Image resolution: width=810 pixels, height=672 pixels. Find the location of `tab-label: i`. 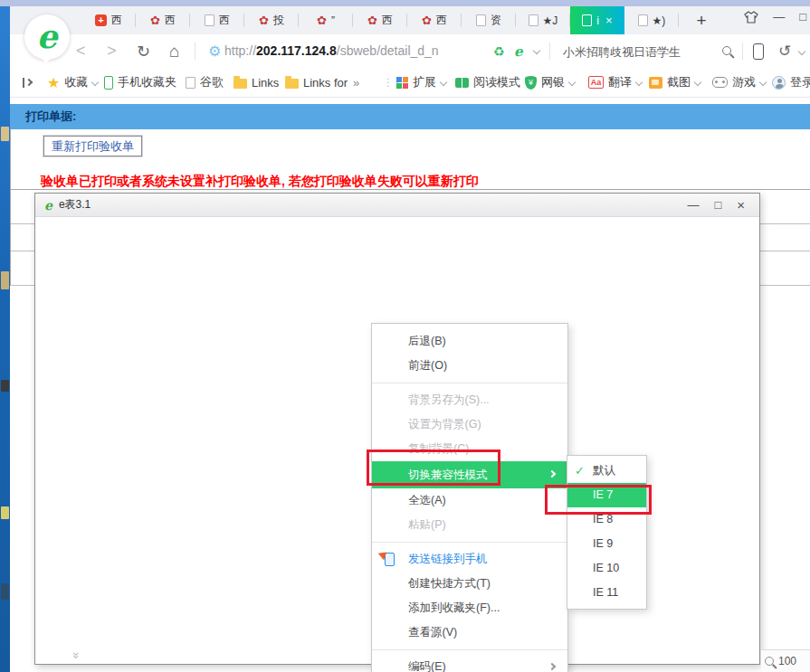

tab-label: i is located at coordinates (597, 21).